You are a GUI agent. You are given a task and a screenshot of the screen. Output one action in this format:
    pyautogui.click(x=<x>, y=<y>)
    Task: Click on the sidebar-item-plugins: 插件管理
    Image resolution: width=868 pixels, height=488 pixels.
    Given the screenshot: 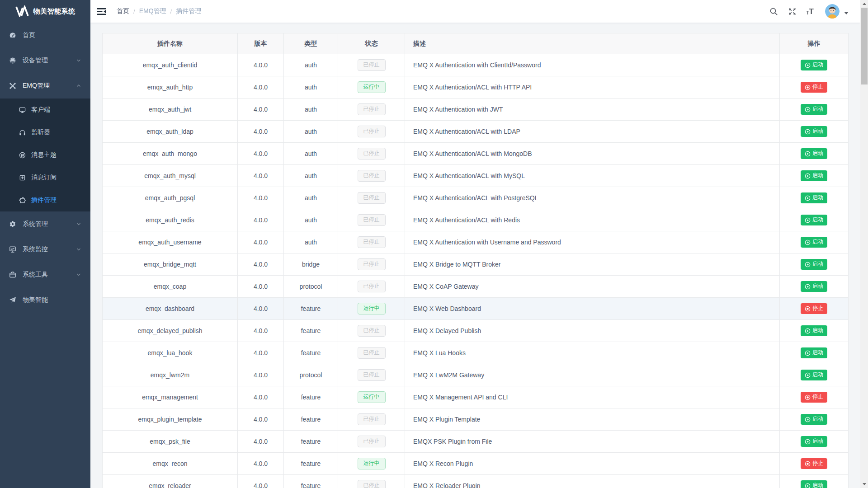 What is the action you would take?
    pyautogui.click(x=45, y=200)
    